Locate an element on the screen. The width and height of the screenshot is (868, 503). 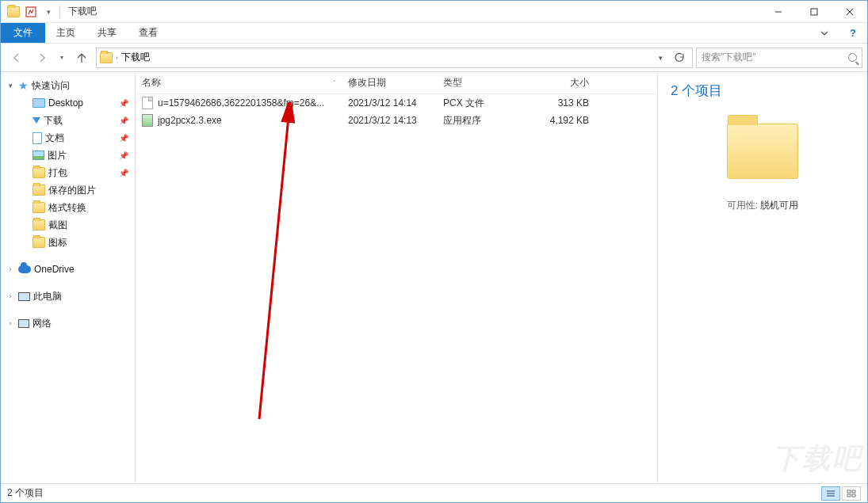
navigation-pane: ▾ ★ 快速访问 Desktop📌下载📌文档📌图片📌打包📌保存的图片格式转换截图… is located at coordinates (68, 277).